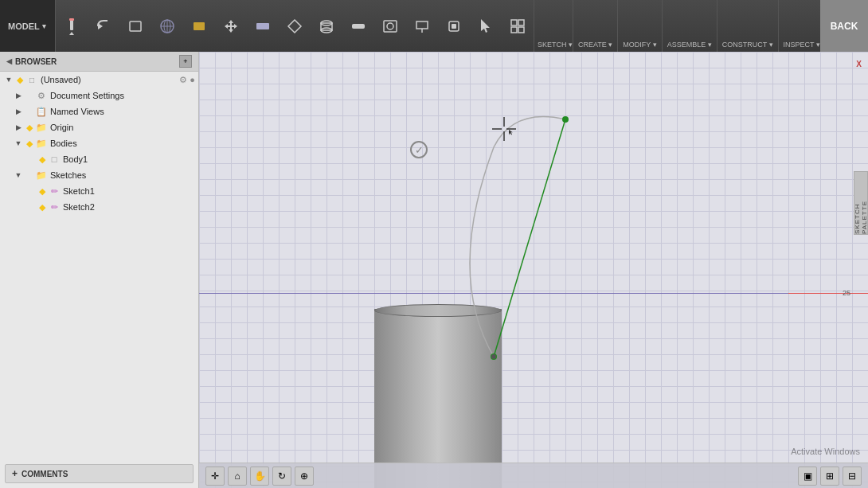  What do you see at coordinates (282, 476) in the screenshot?
I see `orbit-button: ↻` at bounding box center [282, 476].